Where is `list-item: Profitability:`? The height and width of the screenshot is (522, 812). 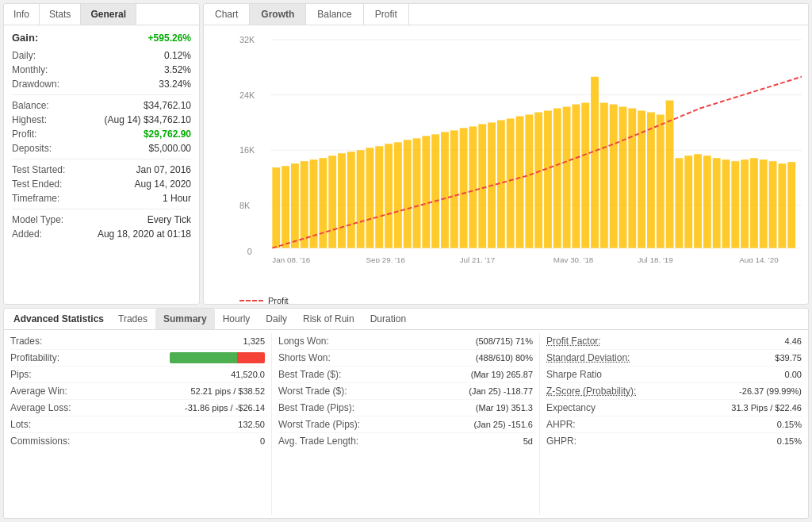 list-item: Profitability: is located at coordinates (138, 359).